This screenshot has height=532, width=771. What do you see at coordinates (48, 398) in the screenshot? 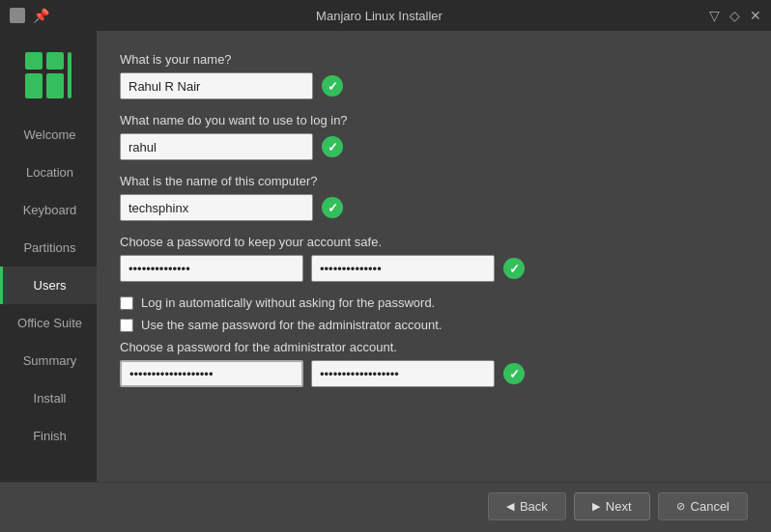
I see `sidebar-item-install: Install` at bounding box center [48, 398].